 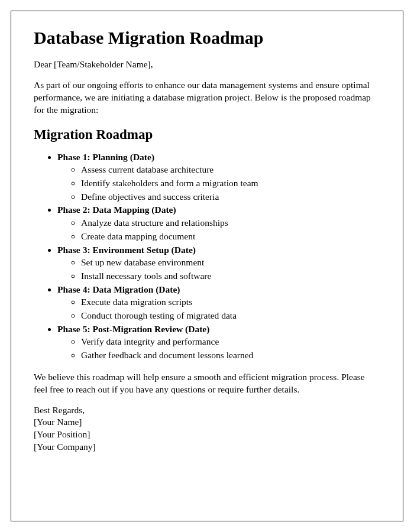 I want to click on tasks-list: Assess current database architecture Ide…, so click(x=219, y=183).